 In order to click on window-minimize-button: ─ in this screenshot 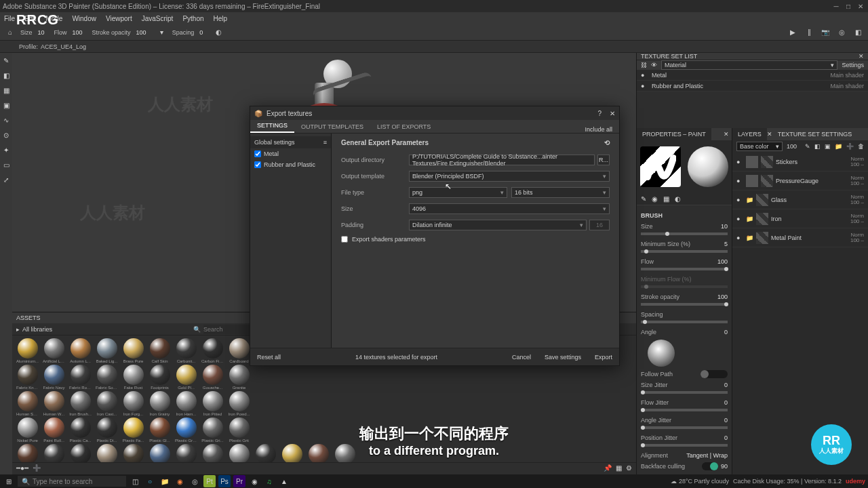, I will do `click(836, 6)`.